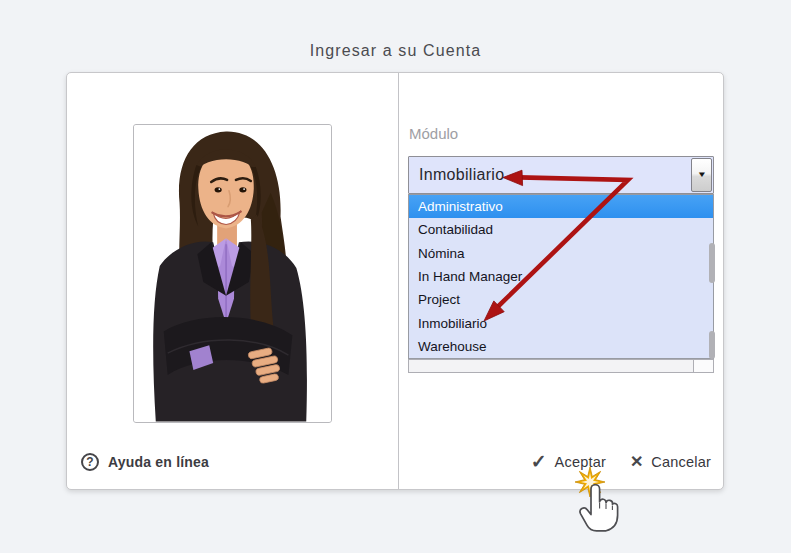 Image resolution: width=791 pixels, height=553 pixels. Describe the element at coordinates (561, 300) in the screenshot. I see `dropdown-option: Project` at that location.